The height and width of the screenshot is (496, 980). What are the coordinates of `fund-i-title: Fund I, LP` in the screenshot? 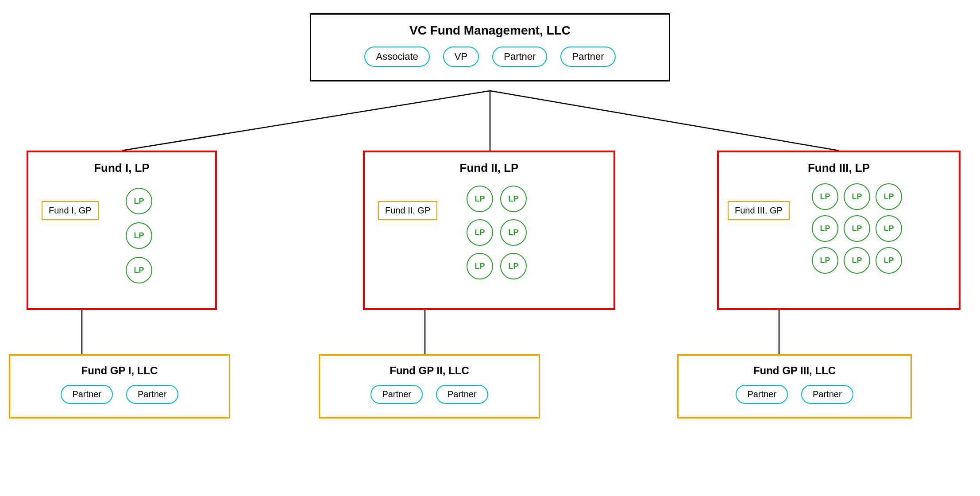 It's located at (122, 168).